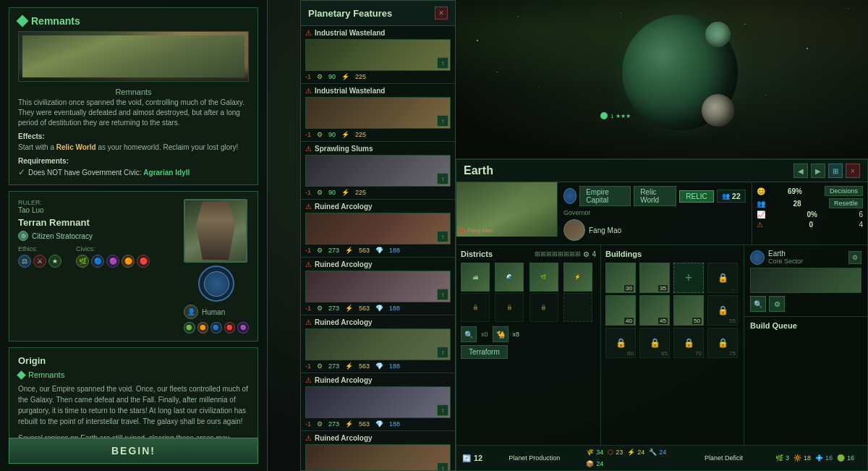 The height and width of the screenshot is (471, 868). What do you see at coordinates (349, 424) in the screenshot?
I see `stat-energy-icon-7: ⚡` at bounding box center [349, 424].